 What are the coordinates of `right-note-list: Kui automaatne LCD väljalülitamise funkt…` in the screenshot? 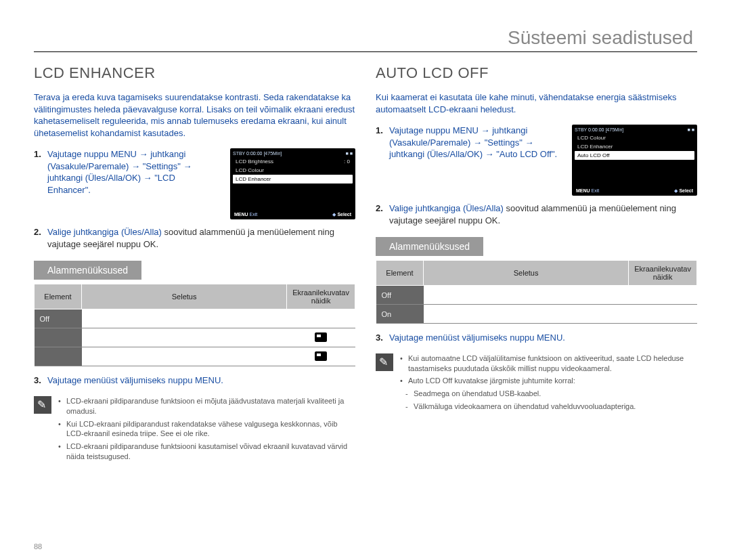 It's located at (548, 384).